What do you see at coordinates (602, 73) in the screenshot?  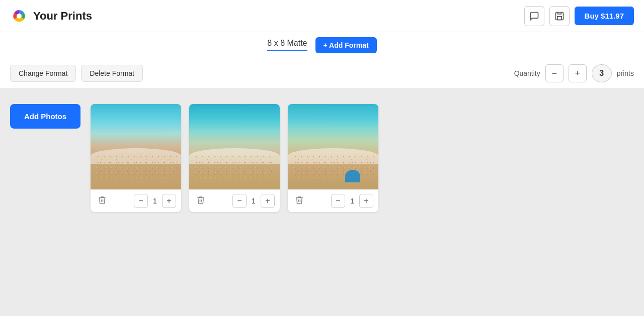 I see `quantity-count: 3` at bounding box center [602, 73].